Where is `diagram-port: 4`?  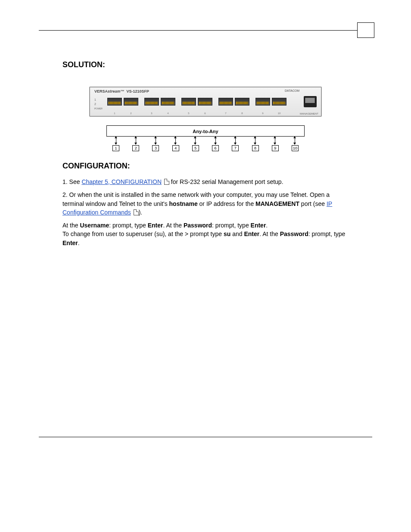 diagram-port: 4 is located at coordinates (176, 148).